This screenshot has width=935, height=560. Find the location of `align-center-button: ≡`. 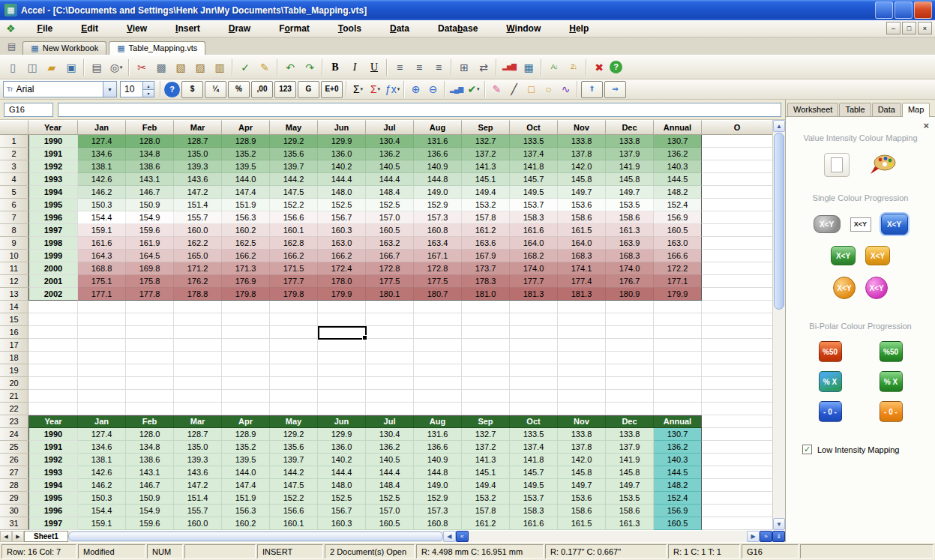

align-center-button: ≡ is located at coordinates (419, 67).